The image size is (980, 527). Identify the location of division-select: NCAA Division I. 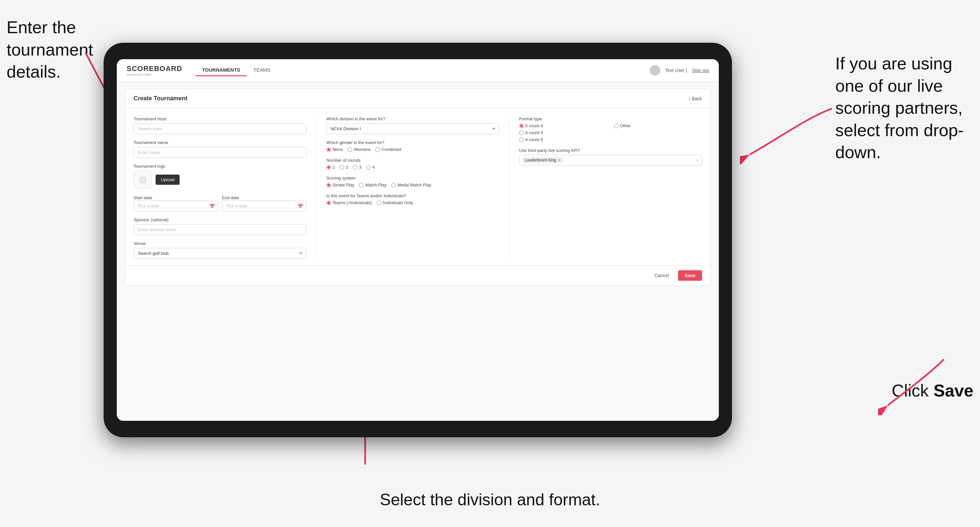
(413, 129).